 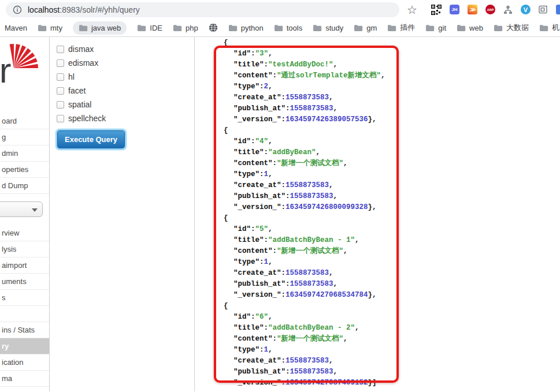 What do you see at coordinates (25, 214) in the screenshot?
I see `solr-sidebar: lr oardgdminopertiesd Dump rviewlysisaim…` at bounding box center [25, 214].